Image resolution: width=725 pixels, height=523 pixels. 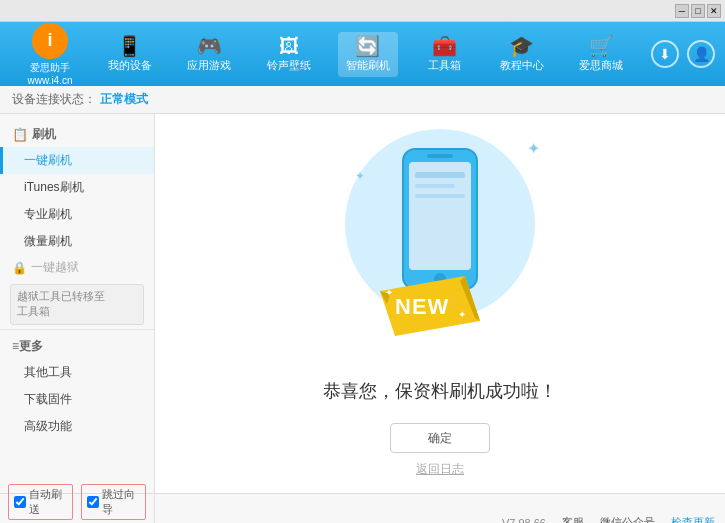 I want to click on auto-flash-checkbox, so click(x=20, y=502).